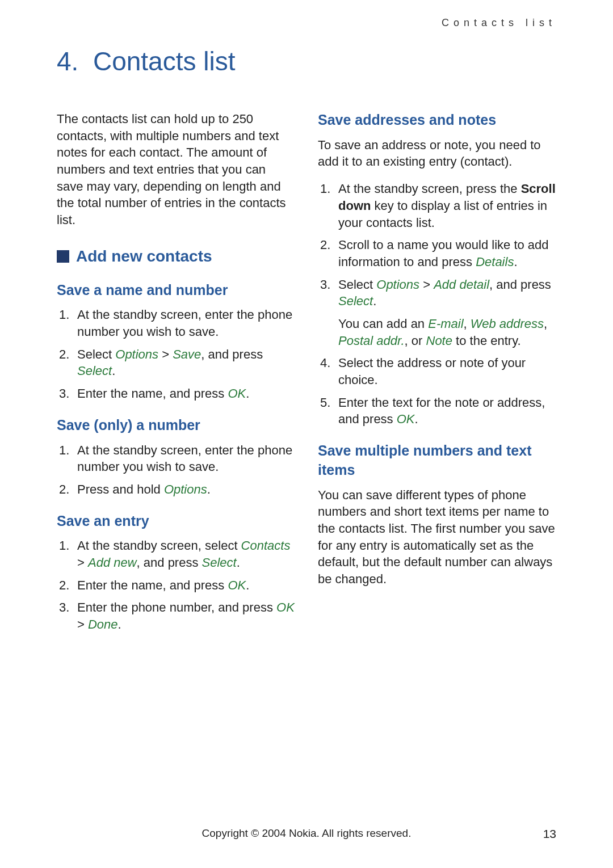 This screenshot has height=868, width=613. What do you see at coordinates (495, 262) in the screenshot?
I see `ui-details: Details` at bounding box center [495, 262].